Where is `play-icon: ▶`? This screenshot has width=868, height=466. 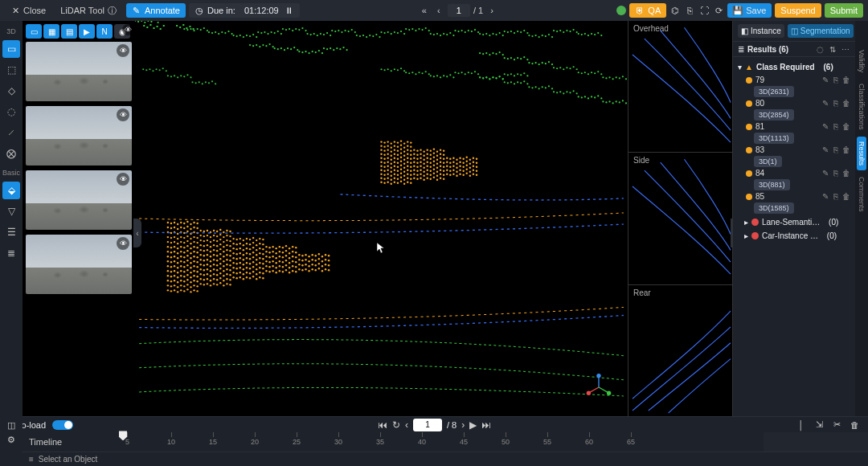 play-icon: ▶ is located at coordinates (473, 425).